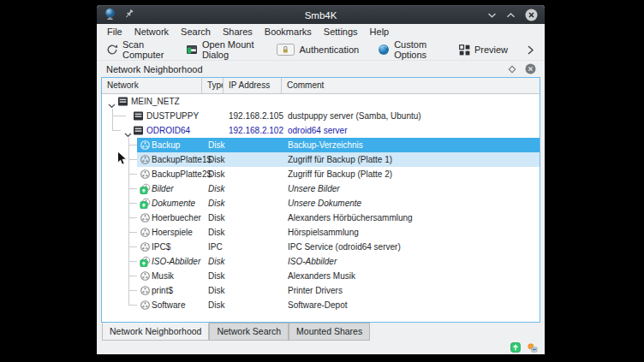 This screenshot has height=362, width=644. I want to click on item-label: ISO-Abbilder, so click(176, 262).